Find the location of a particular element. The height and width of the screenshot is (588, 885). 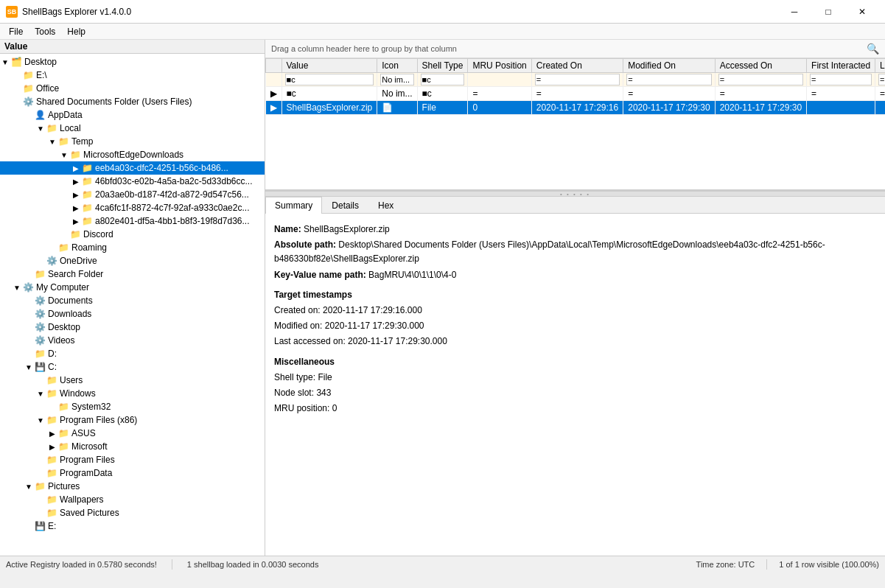

tree-item-users: 📁Users is located at coordinates (133, 380).